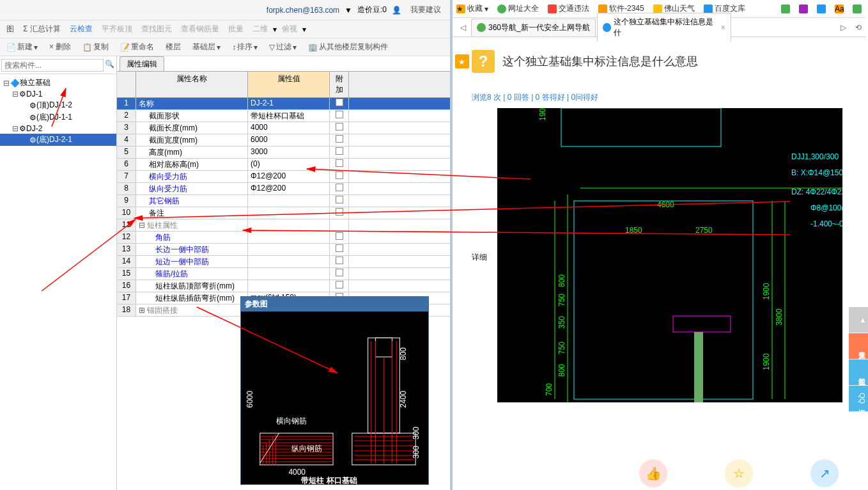 This screenshot has width=868, height=490. Describe the element at coordinates (284, 201) in the screenshot. I see `prop-row-9: 9其它钢筋` at that location.